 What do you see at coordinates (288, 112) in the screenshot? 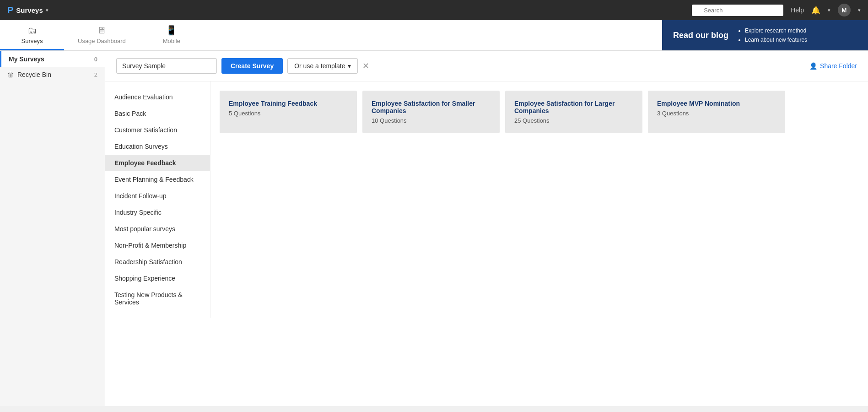
I see `survey-card-1: Employee Training Feedback 5 Questions` at bounding box center [288, 112].